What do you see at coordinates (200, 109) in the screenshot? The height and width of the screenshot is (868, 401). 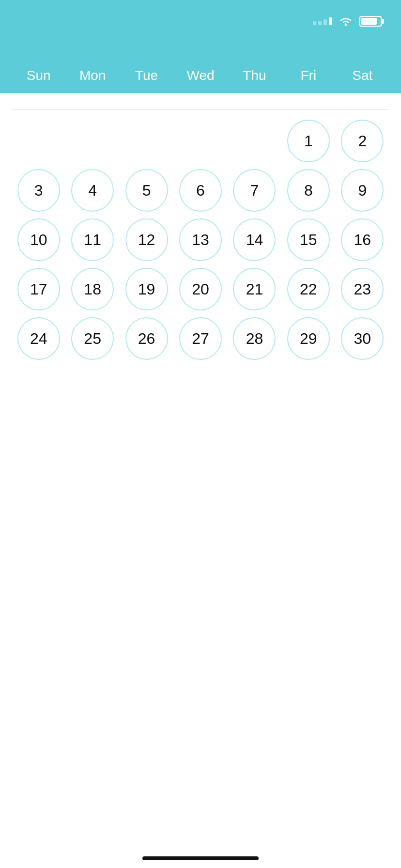 I see `month-divider` at bounding box center [200, 109].